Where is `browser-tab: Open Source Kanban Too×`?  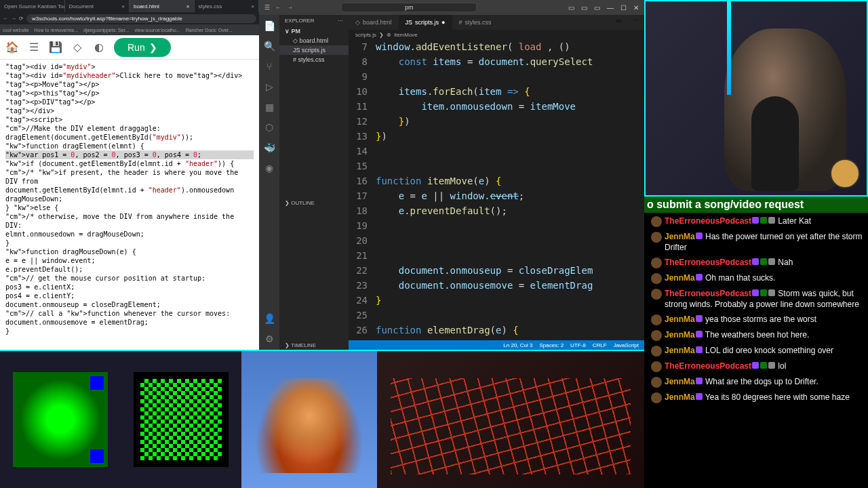
browser-tab: Open Source Kanban Too× is located at coordinates (33, 6).